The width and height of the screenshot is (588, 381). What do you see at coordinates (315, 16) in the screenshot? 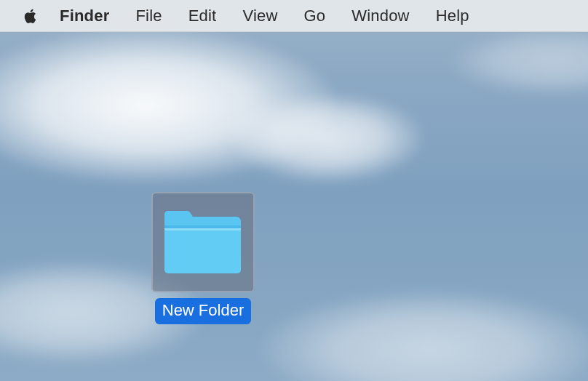
I see `menu-go: Go` at bounding box center [315, 16].